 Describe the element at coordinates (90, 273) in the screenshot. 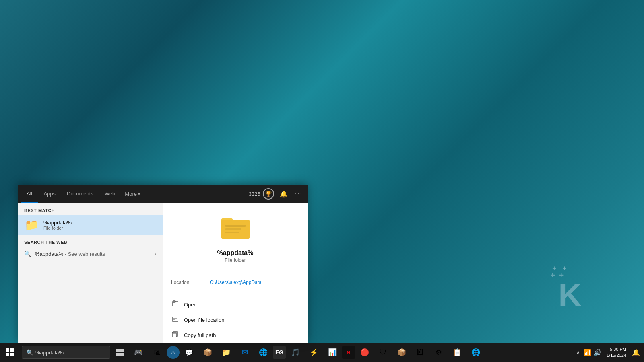

I see `left-panel: Best match 📁 %appdata% File folder Searc…` at that location.